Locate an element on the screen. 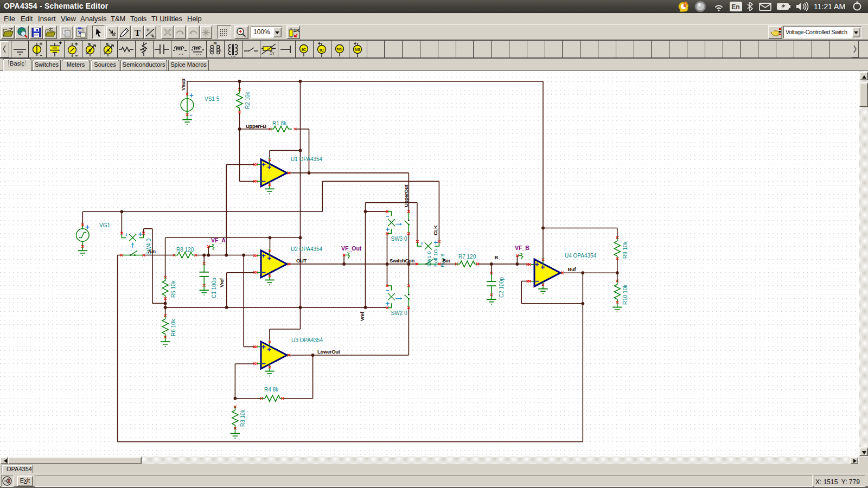 The image size is (868, 488). svg-text: VF_A is located at coordinates (218, 240).